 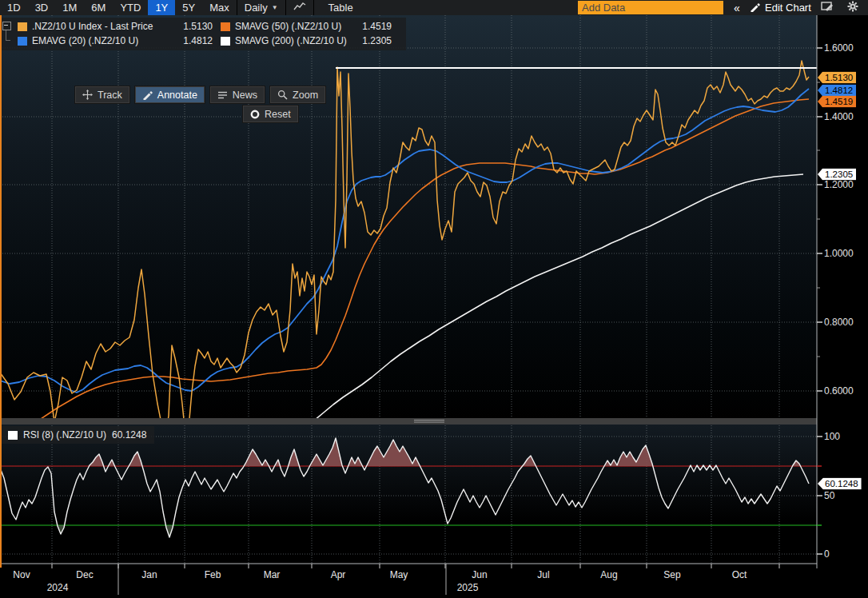 What do you see at coordinates (651, 8) in the screenshot?
I see `add-data-input` at bounding box center [651, 8].